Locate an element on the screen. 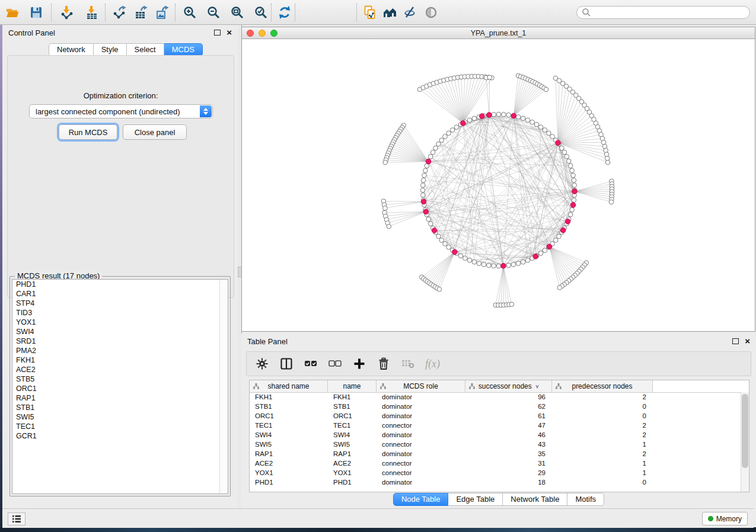 The image size is (756, 532). column-header-predecessor-nodes: predecessor nodes is located at coordinates (602, 386).